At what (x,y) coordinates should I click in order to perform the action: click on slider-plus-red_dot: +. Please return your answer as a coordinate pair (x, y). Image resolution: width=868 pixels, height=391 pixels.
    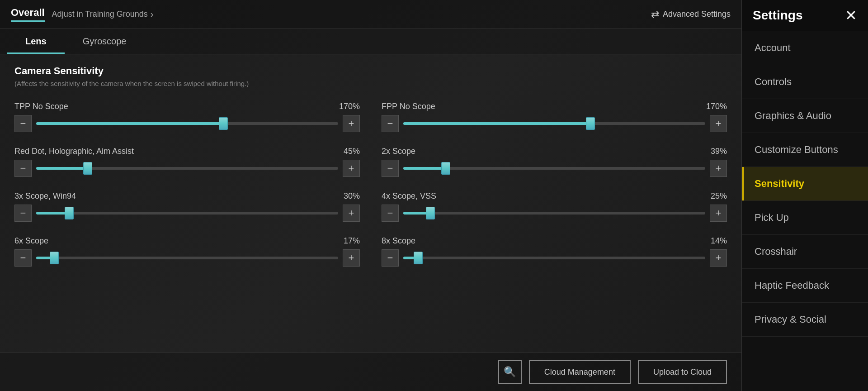
    Looking at the image, I should click on (351, 168).